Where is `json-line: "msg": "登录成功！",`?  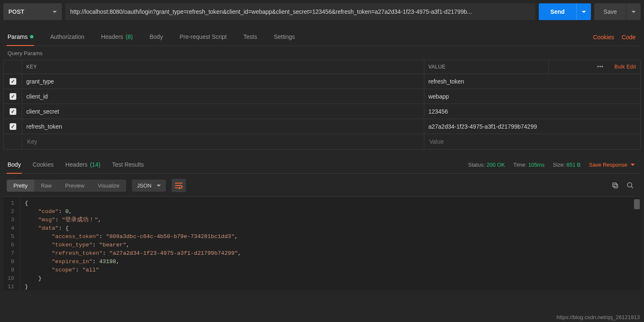 json-line: "msg": "登录成功！", is located at coordinates (331, 220).